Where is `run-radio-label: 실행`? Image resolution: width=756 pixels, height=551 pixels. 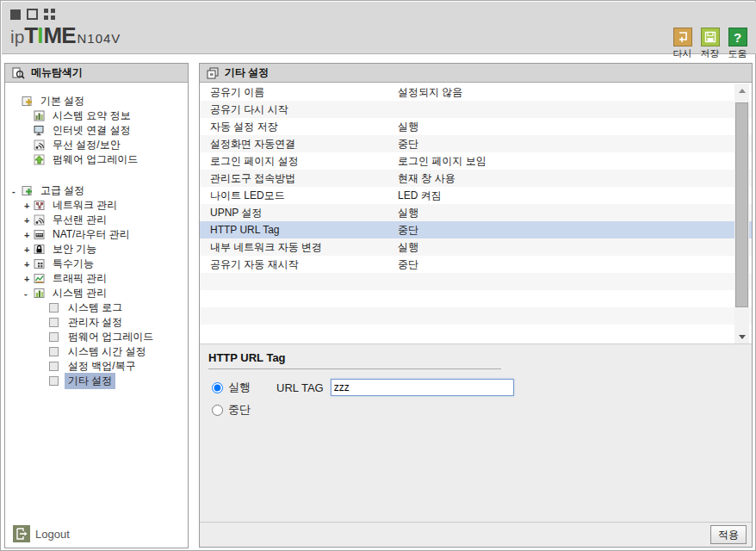 run-radio-label: 실행 is located at coordinates (239, 387).